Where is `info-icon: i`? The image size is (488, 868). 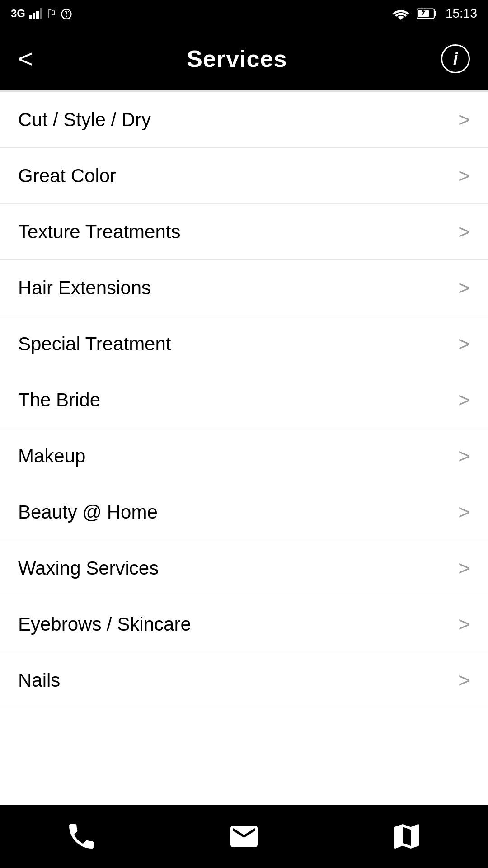 info-icon: i is located at coordinates (455, 59).